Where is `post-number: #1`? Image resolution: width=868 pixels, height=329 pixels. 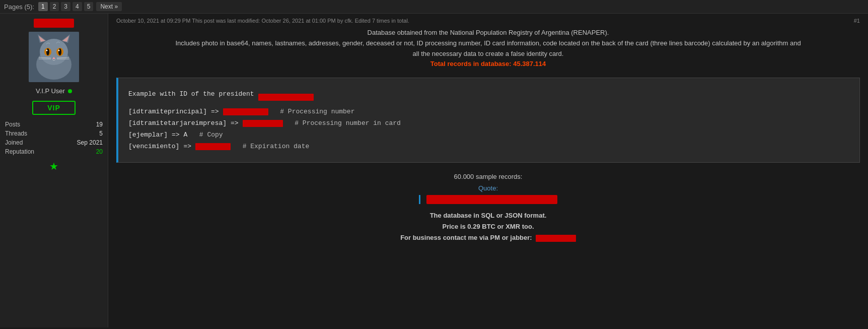 post-number: #1 is located at coordinates (857, 21).